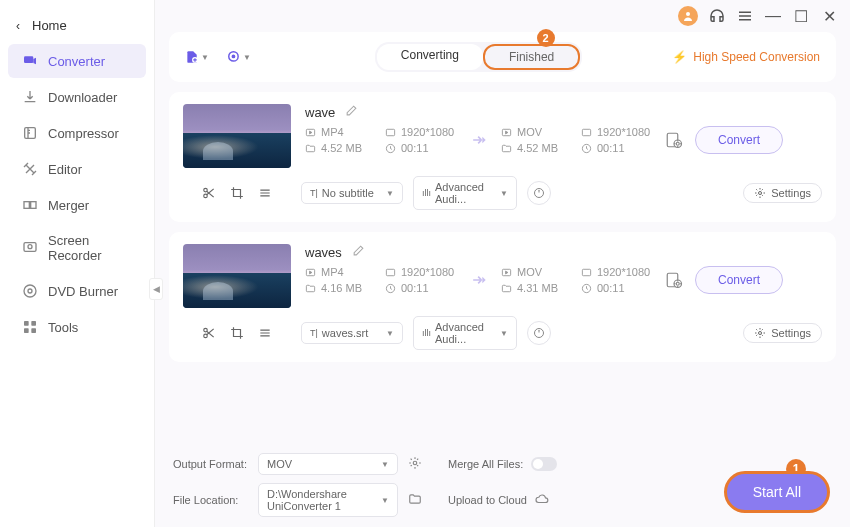 The image size is (850, 527). I want to click on converter-icon, so click(30, 61).